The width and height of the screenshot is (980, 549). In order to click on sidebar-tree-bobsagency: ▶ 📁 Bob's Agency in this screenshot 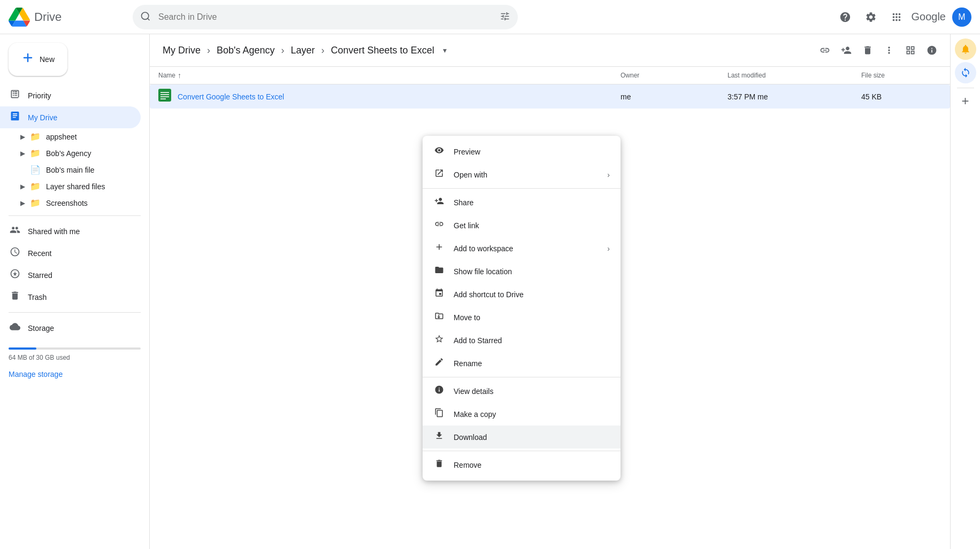, I will do `click(71, 153)`.